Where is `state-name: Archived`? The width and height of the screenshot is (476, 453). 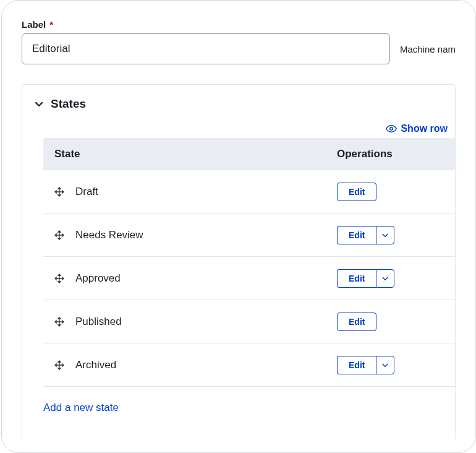 state-name: Archived is located at coordinates (96, 365).